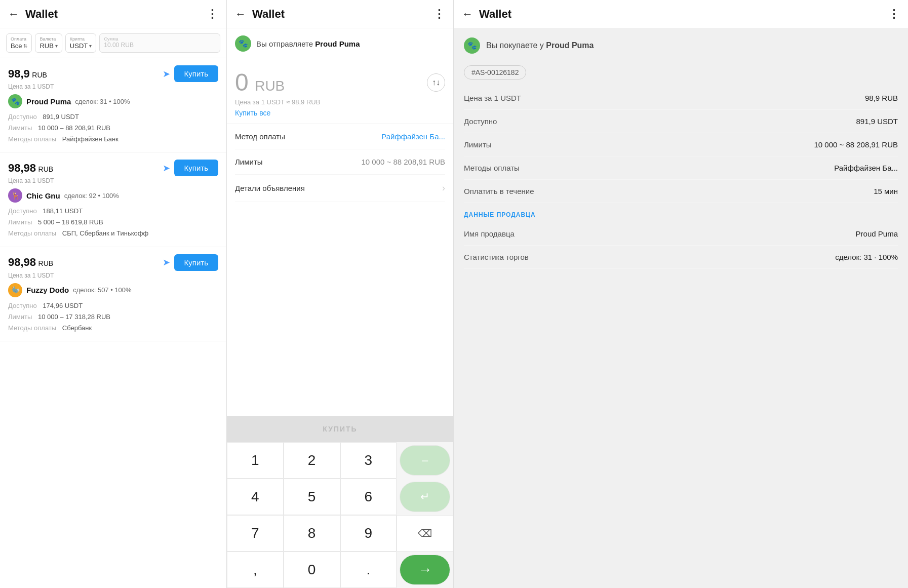  Describe the element at coordinates (540, 46) in the screenshot. I see `order-header-text: Вы покупаете у Proud Puma` at that location.